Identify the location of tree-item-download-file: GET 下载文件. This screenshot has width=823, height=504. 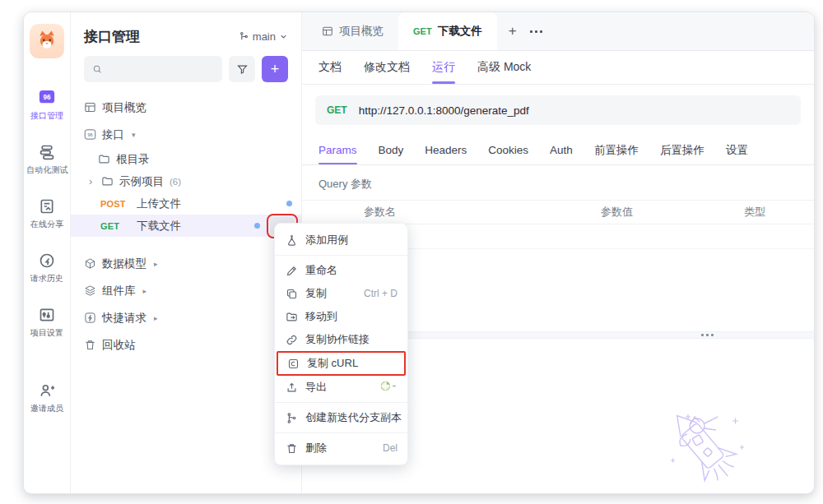
(186, 225).